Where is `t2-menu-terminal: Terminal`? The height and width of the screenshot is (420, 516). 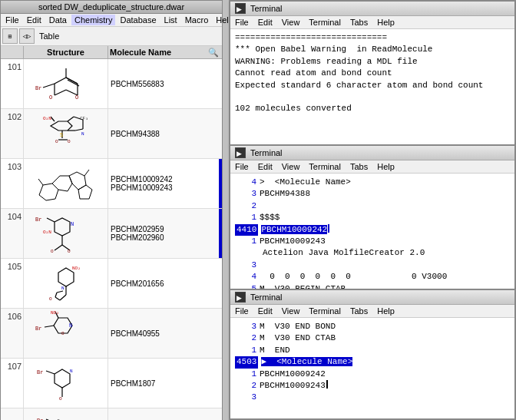 t2-menu-terminal: Terminal is located at coordinates (325, 167).